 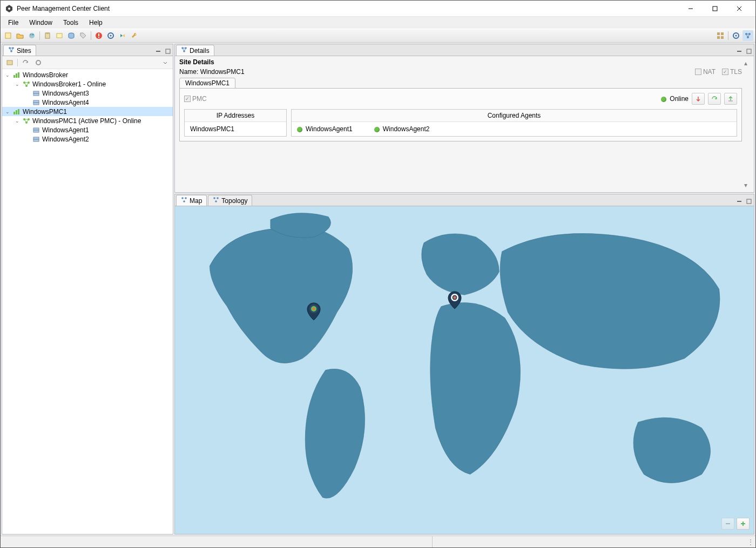 I want to click on sites-icon, so click(x=11, y=51).